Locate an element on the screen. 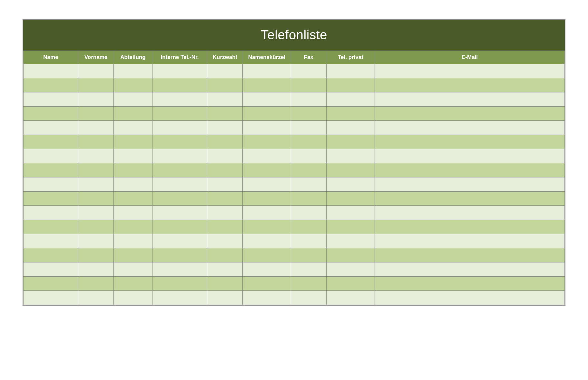 This screenshot has width=588, height=380. col-header-name: Name is located at coordinates (51, 57).